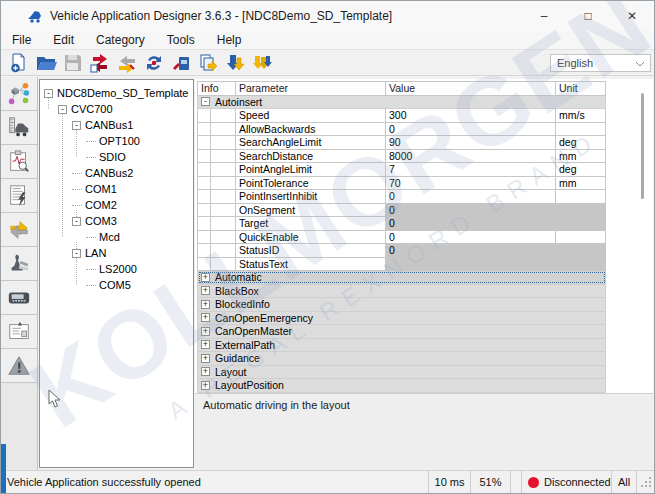  Describe the element at coordinates (22, 40) in the screenshot. I see `menu-file: File` at that location.